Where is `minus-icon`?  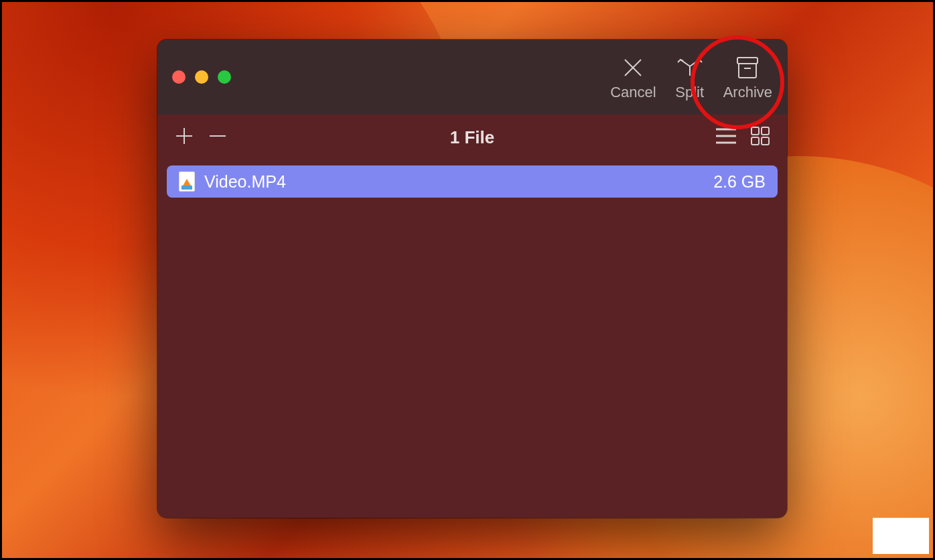
minus-icon is located at coordinates (218, 136).